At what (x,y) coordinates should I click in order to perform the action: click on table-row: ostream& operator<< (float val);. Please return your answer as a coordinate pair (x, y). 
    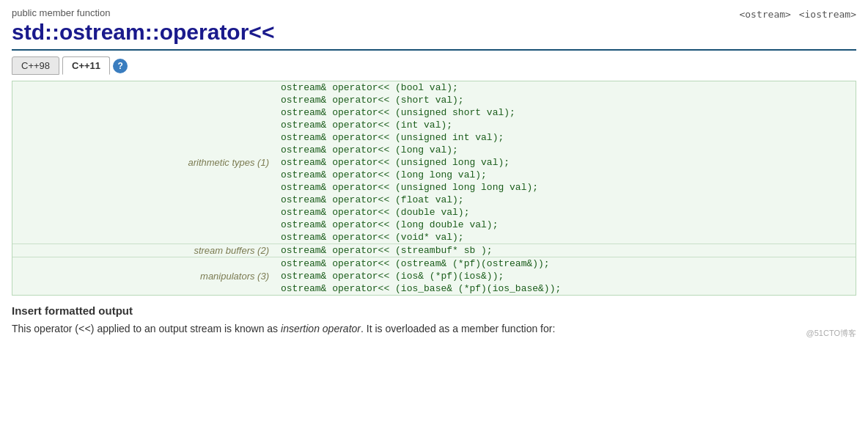
    Looking at the image, I should click on (434, 199).